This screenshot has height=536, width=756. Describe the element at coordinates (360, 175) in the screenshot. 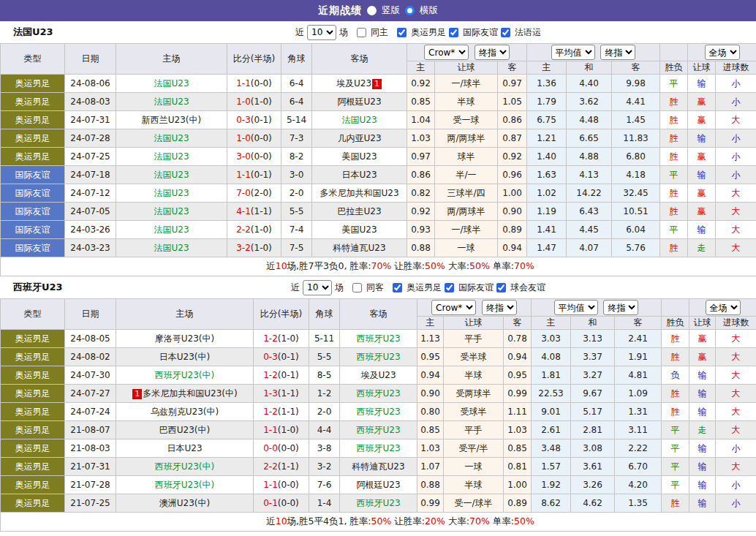

I see `away-team-cell: 日本U23` at that location.